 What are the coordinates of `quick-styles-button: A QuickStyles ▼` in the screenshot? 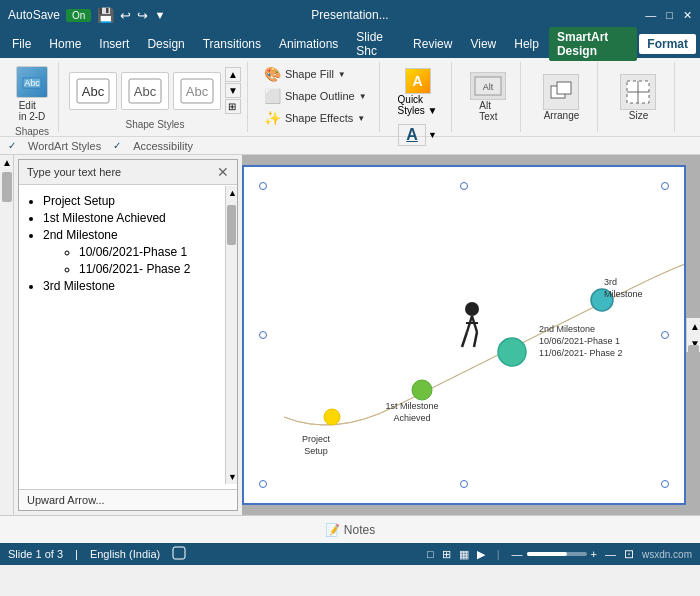 It's located at (418, 92).